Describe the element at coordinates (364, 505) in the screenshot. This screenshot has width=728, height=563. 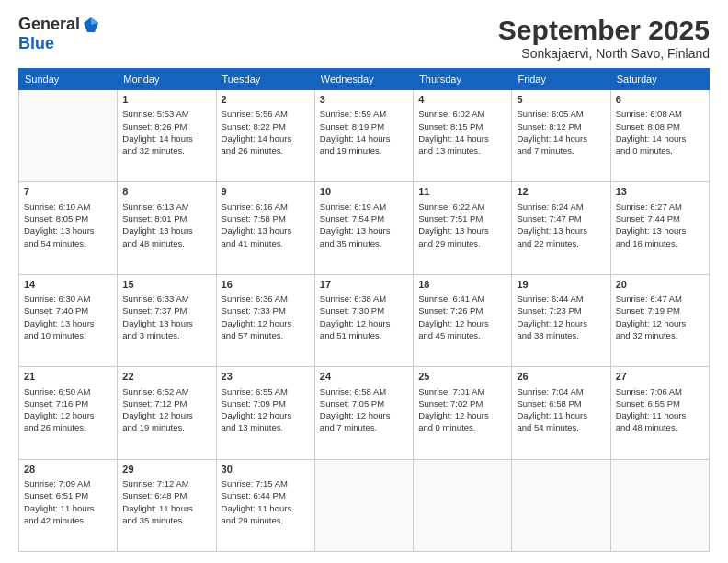
I see `table-row` at that location.